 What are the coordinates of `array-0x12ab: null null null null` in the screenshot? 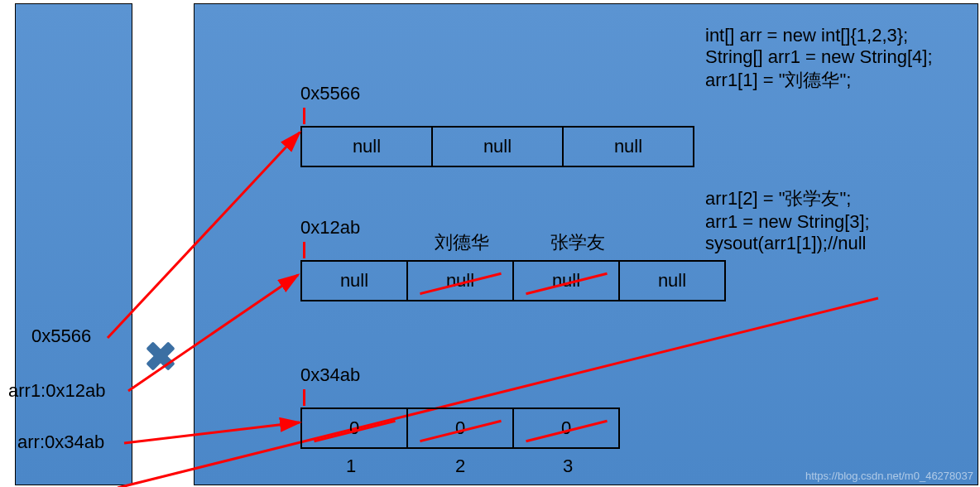 It's located at (513, 281).